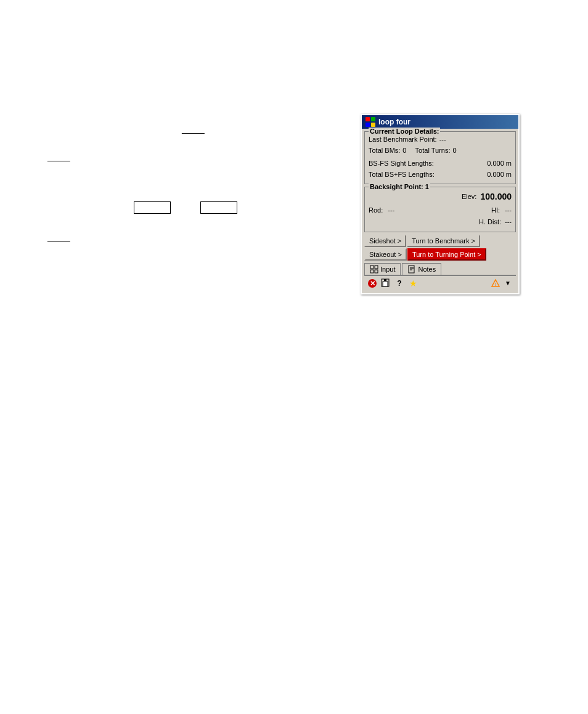  What do you see at coordinates (440, 197) in the screenshot?
I see `elev-row: Elev: 100.000` at bounding box center [440, 197].